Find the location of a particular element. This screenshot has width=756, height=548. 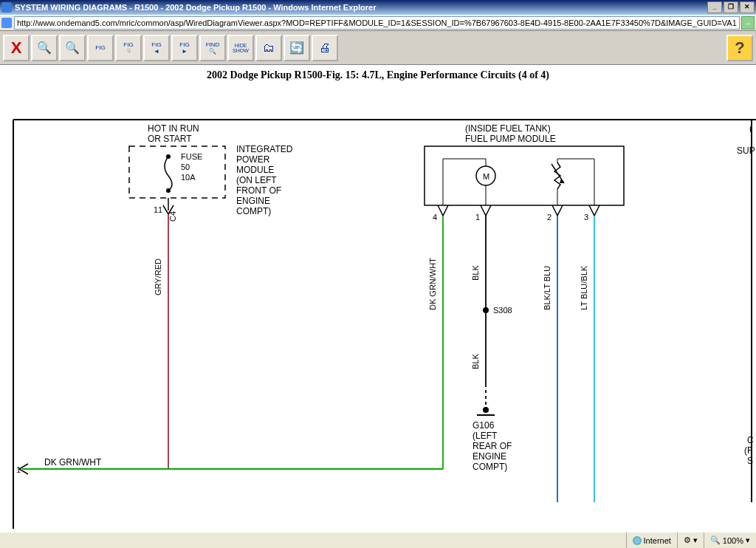

svg-text: 11 is located at coordinates (158, 210).